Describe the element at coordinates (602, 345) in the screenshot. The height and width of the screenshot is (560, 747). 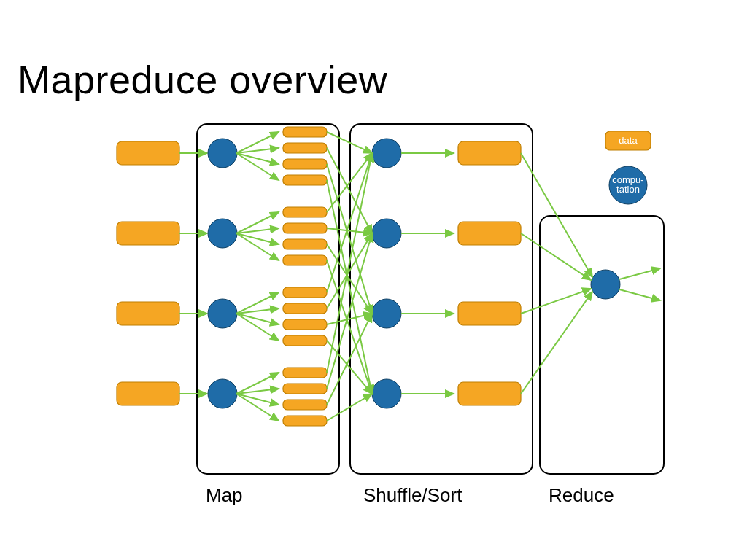
I see `reduce-stage-box` at that location.